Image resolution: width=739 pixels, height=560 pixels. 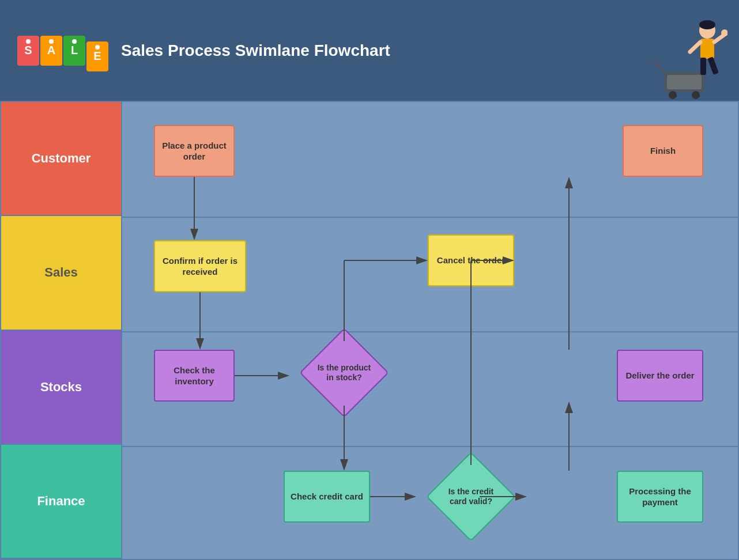 What do you see at coordinates (62, 331) in the screenshot?
I see `lanes-labels: Customer Sales Stocks Finance` at bounding box center [62, 331].